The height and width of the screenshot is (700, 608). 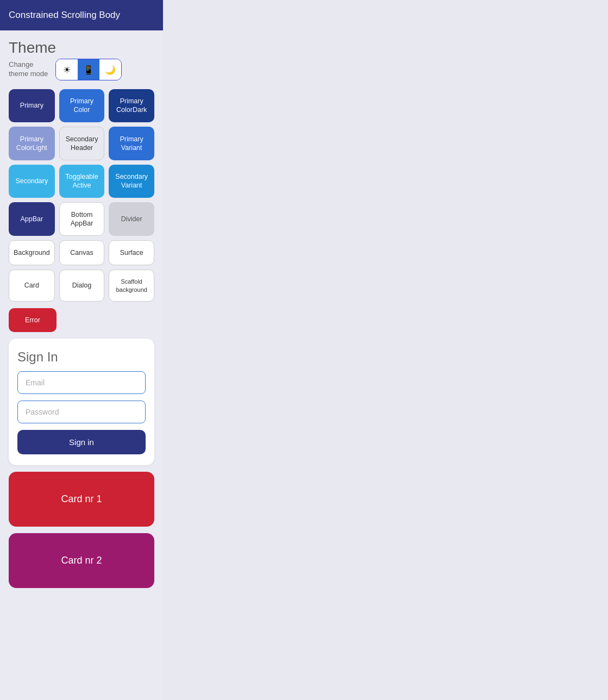 What do you see at coordinates (82, 286) in the screenshot?
I see `dialog-button: Dialog` at bounding box center [82, 286].